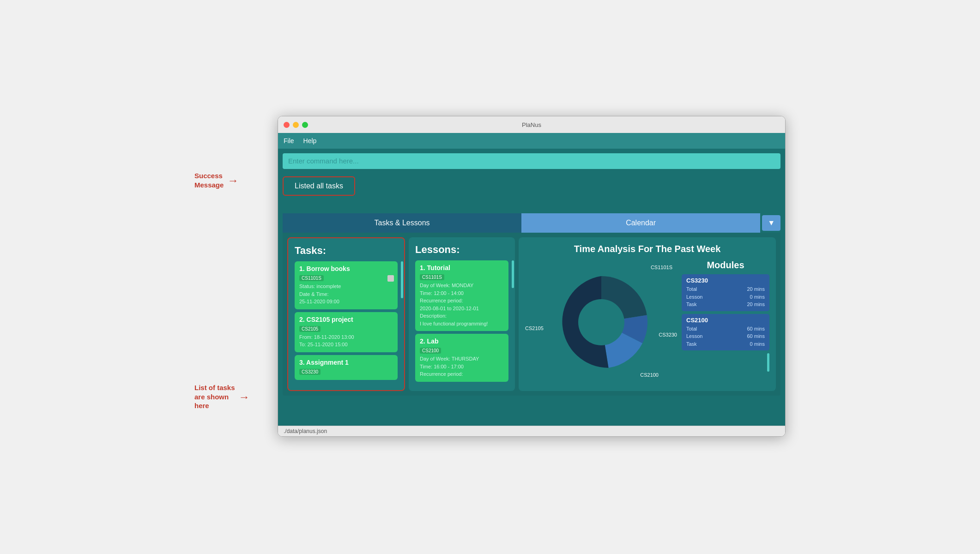  I want to click on task-2-title: 2. CS2105 project, so click(346, 319).